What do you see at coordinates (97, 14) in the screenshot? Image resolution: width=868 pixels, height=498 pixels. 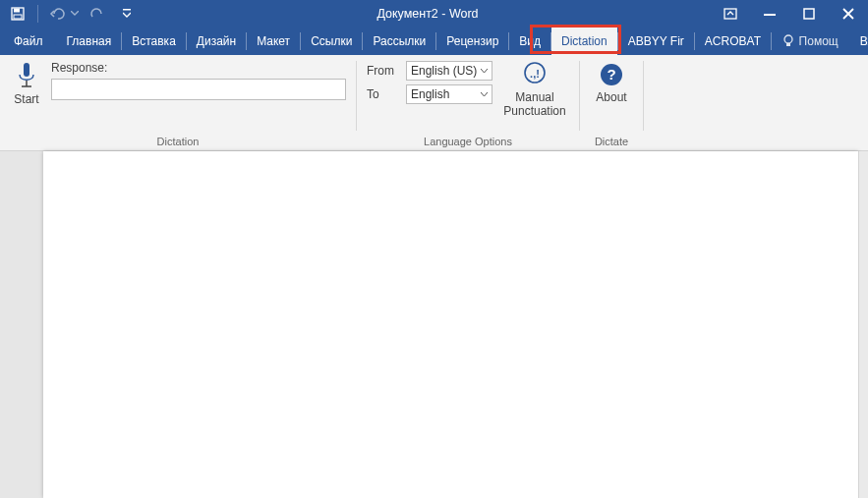 I see `redo-icon` at bounding box center [97, 14].